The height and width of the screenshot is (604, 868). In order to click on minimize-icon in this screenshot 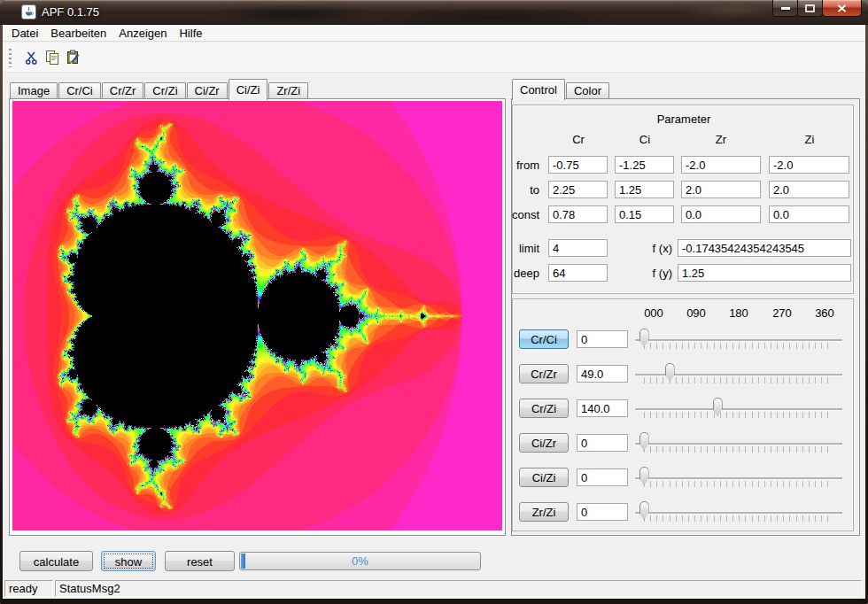, I will do `click(786, 9)`.